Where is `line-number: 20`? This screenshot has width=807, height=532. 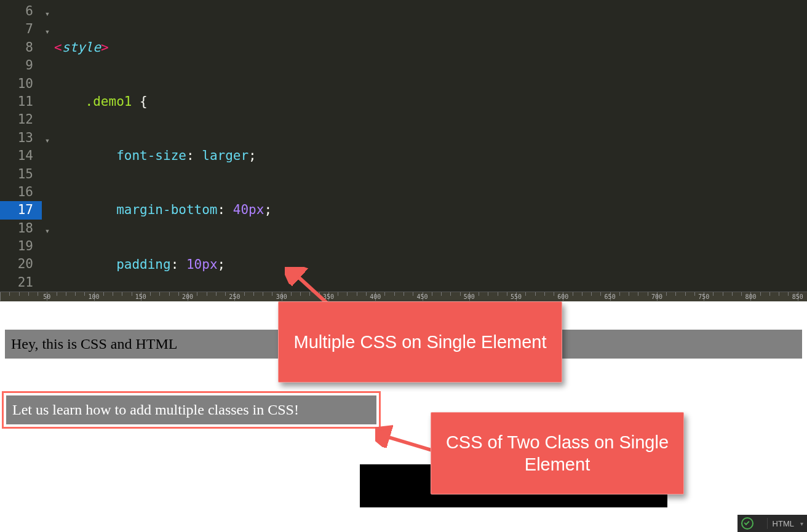
line-number: 20 is located at coordinates (21, 264).